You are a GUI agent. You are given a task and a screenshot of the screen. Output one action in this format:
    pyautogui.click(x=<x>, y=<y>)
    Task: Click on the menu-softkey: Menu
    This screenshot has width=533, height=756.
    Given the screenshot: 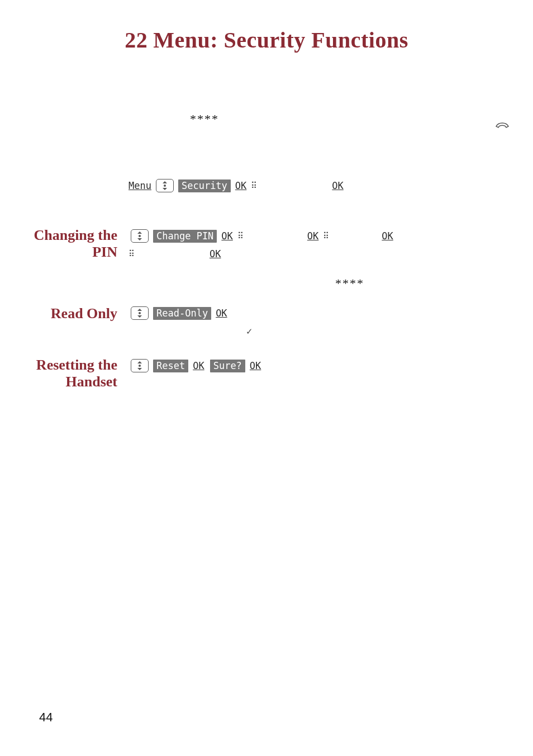 What is the action you would take?
    pyautogui.click(x=140, y=186)
    